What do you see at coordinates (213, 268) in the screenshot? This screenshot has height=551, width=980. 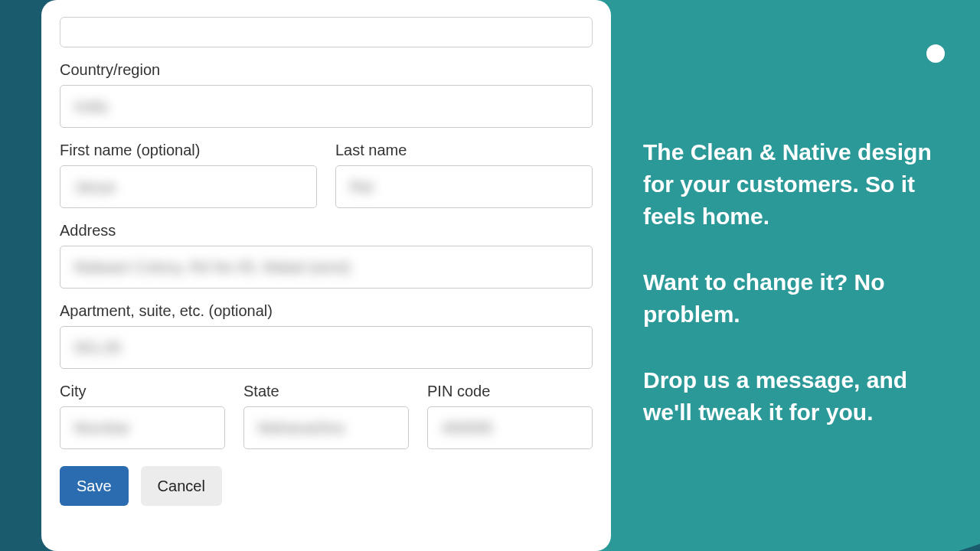 I see `address-value: Malwani Colony, Rd No 05, Malad (west)` at bounding box center [213, 268].